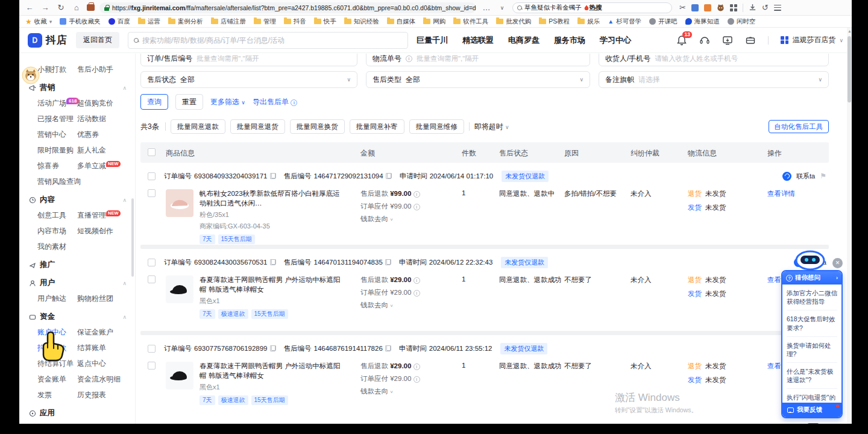 Image resolution: width=868 pixels, height=434 pixels. What do you see at coordinates (57, 182) in the screenshot?
I see `sidebar-item: 营销风险查询` at bounding box center [57, 182].